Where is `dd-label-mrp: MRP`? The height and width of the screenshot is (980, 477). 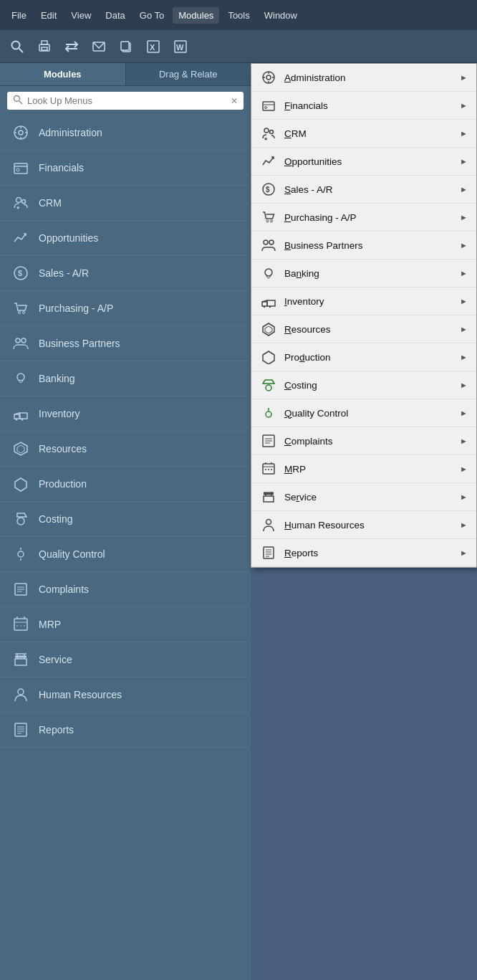
dd-label-mrp: MRP is located at coordinates (368, 469).